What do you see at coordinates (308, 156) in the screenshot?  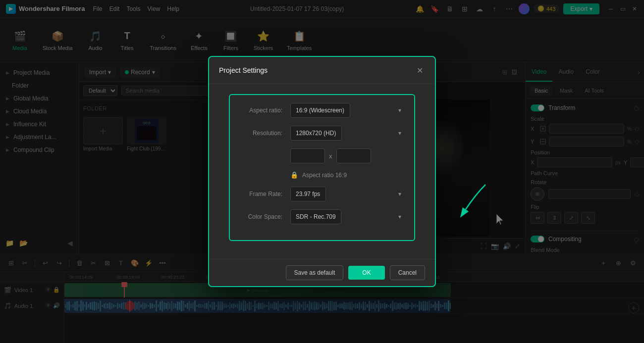 I see `width-input: 1280` at bounding box center [308, 156].